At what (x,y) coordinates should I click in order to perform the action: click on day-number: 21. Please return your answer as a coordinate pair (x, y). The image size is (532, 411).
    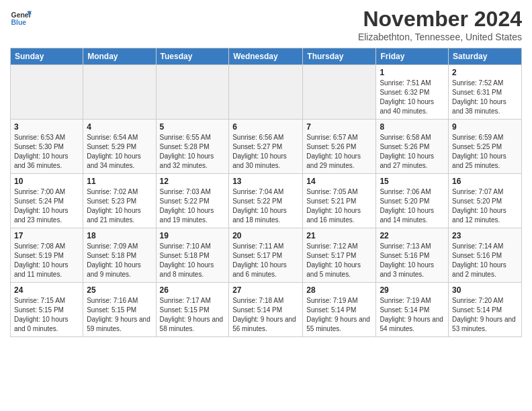
    Looking at the image, I should click on (339, 236).